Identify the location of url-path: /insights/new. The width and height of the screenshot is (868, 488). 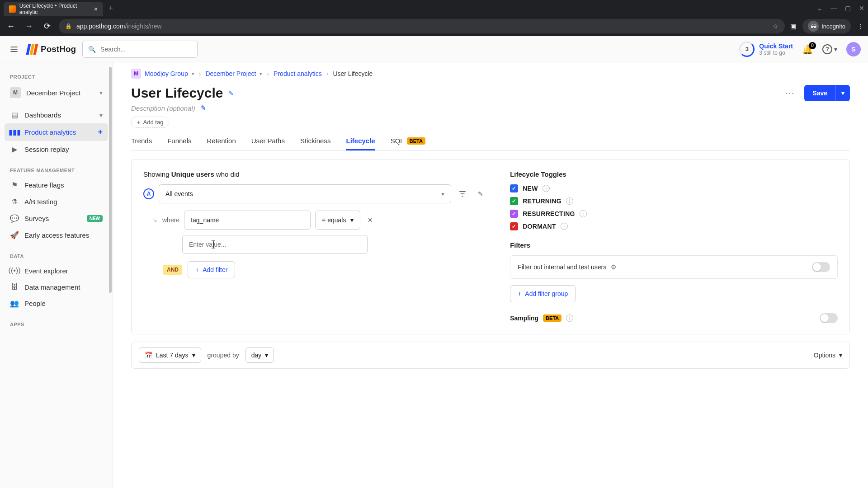
(143, 26).